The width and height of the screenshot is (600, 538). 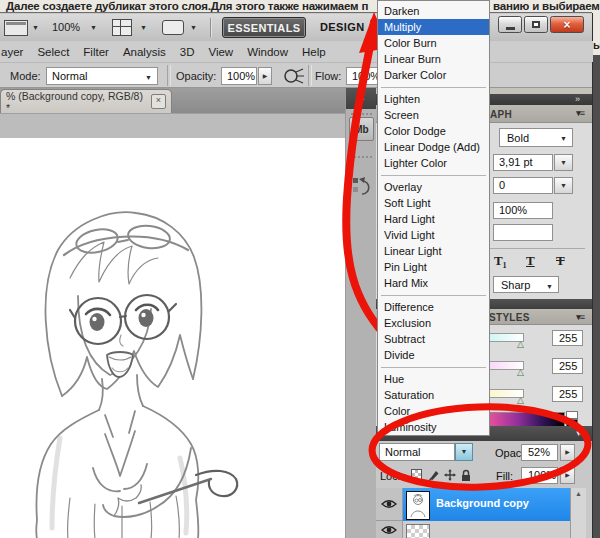 What do you see at coordinates (144, 52) in the screenshot?
I see `menu-bar-item: Analysis` at bounding box center [144, 52].